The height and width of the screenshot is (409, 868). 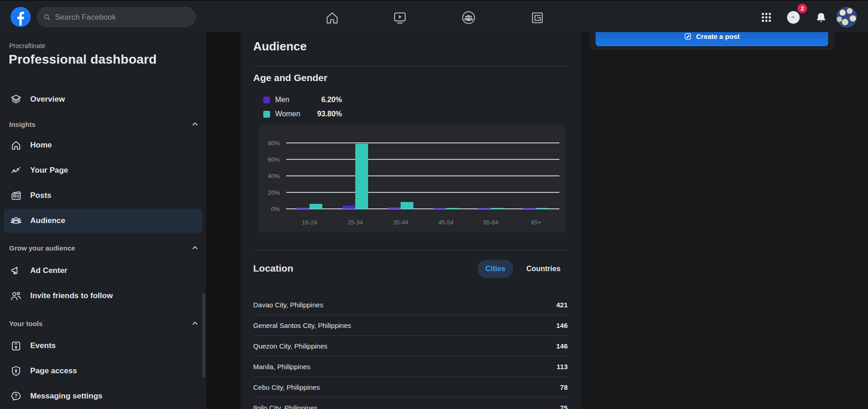 What do you see at coordinates (16, 271) in the screenshot?
I see `megaphone-icon` at bounding box center [16, 271].